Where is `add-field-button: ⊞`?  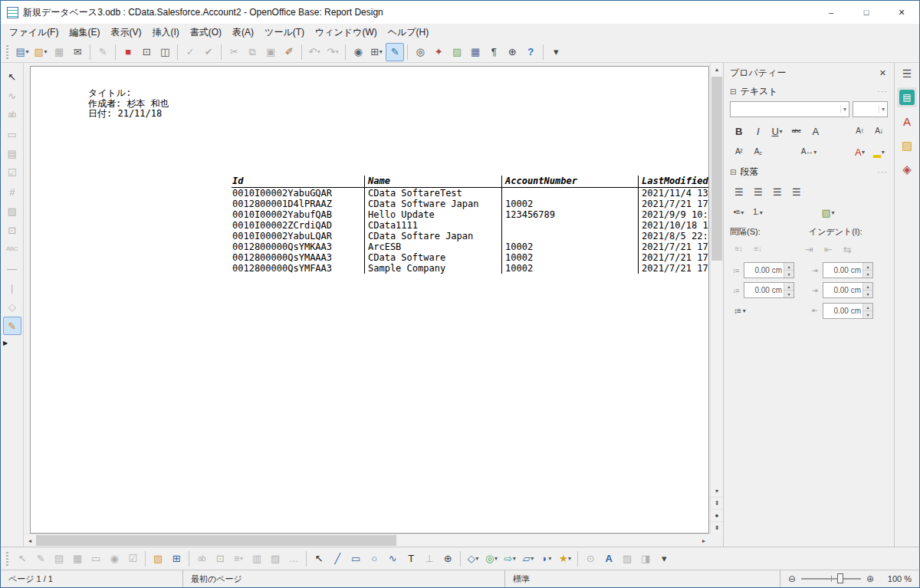
add-field-button: ⊞ is located at coordinates (176, 559).